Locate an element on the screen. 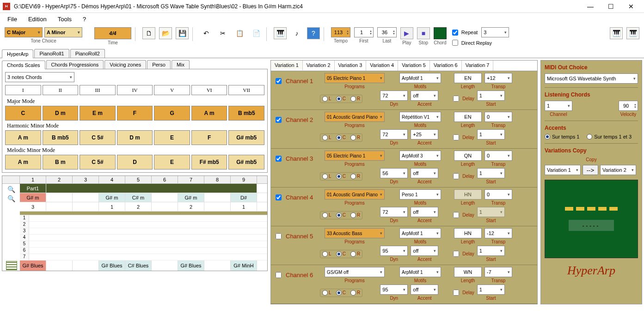 Image resolution: width=644 pixels, height=321 pixels. roman-I: I is located at coordinates (23, 90).